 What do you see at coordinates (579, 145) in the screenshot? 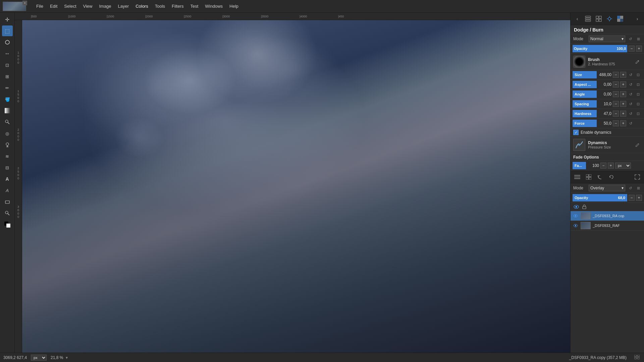
I see `dynamics-icon` at bounding box center [579, 145].